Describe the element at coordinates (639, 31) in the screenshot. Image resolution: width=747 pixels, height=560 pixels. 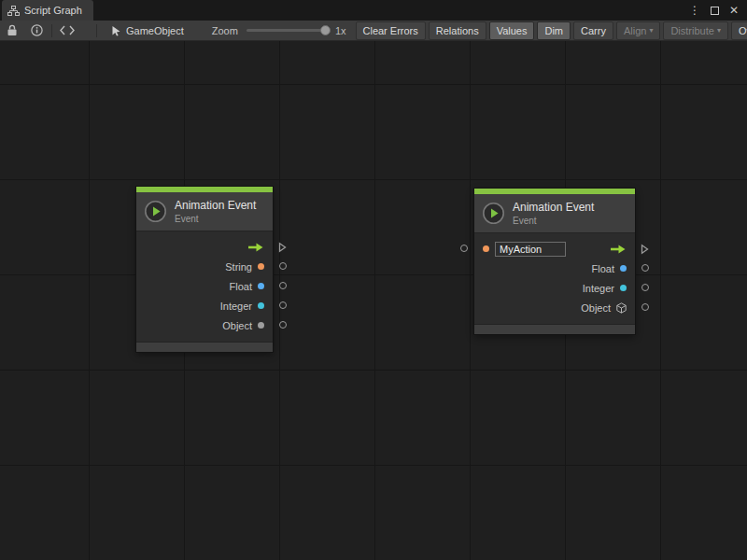
I see `align-button: Align ▾` at that location.